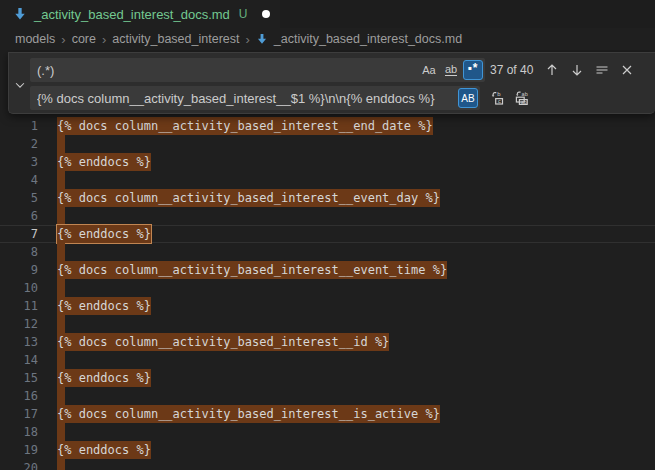 The width and height of the screenshot is (655, 470). I want to click on line-number: 6, so click(19, 216).